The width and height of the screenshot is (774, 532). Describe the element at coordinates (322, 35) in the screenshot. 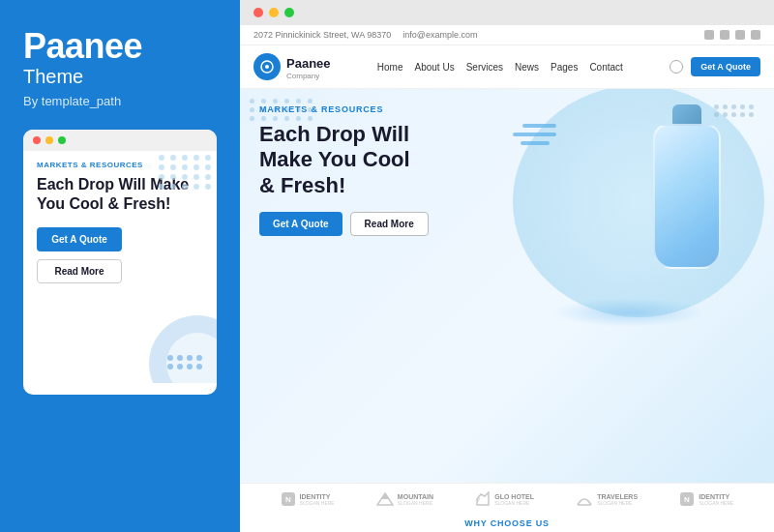

I see `topbar-address: 2072 Pinnickinick Street, WA 98370` at that location.